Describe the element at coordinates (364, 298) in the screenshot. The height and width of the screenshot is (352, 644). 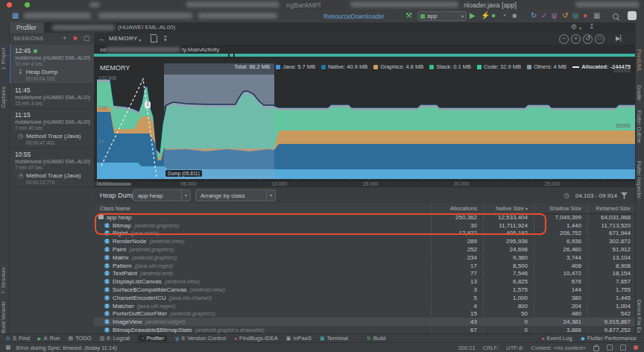
I see `table-row: CharsetEncoderICU (java.nio.charset) 5 1…` at that location.